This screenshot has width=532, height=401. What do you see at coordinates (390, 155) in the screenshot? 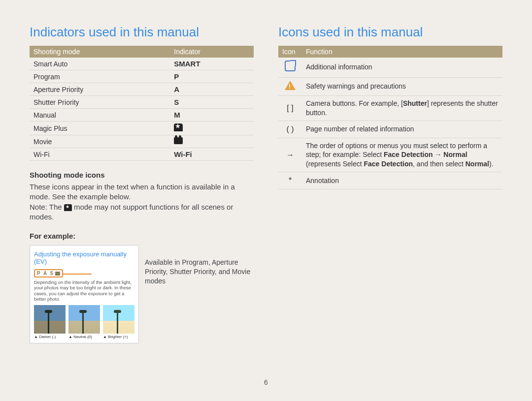
I see `table-row: →The order of options or menus you must …` at bounding box center [390, 155].